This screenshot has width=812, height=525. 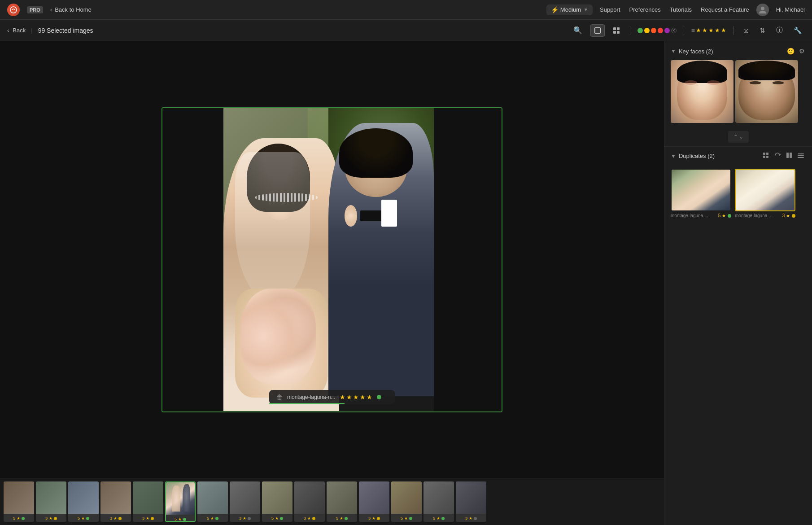 I want to click on list-dup-btn, so click(x=801, y=156).